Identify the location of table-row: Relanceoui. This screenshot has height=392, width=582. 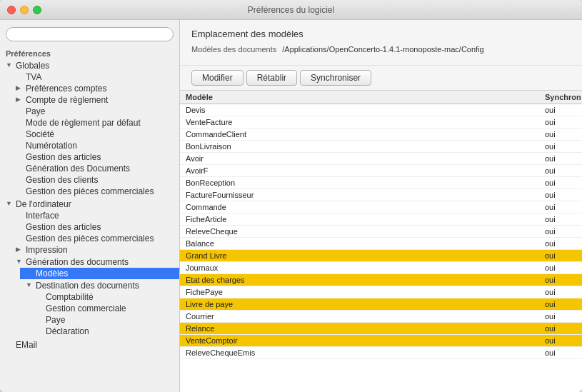
(381, 328).